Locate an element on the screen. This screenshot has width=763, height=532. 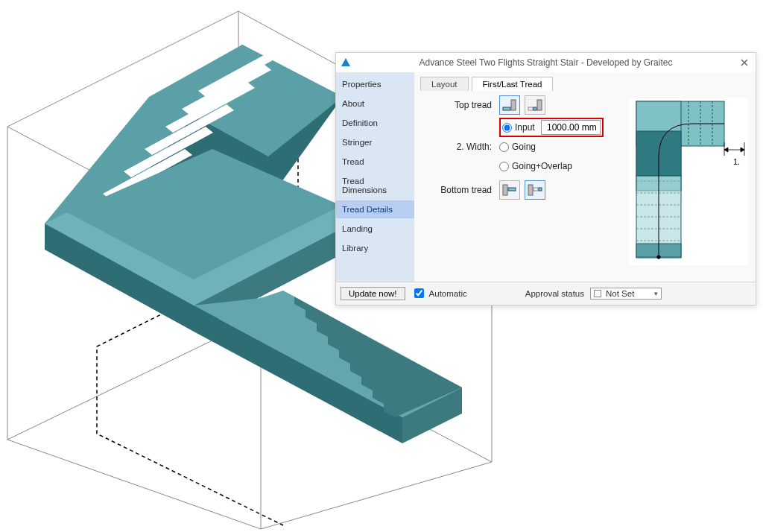
radio-going-wrap: Going is located at coordinates (517, 147).